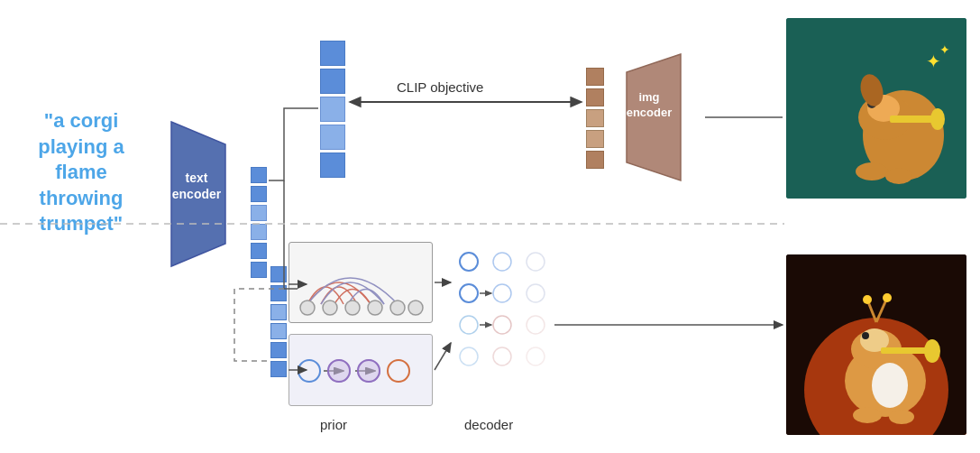 The image size is (980, 453). What do you see at coordinates (81, 173) in the screenshot?
I see `quote-text: "a corgi playing a flame throwing trumpe…` at bounding box center [81, 173].